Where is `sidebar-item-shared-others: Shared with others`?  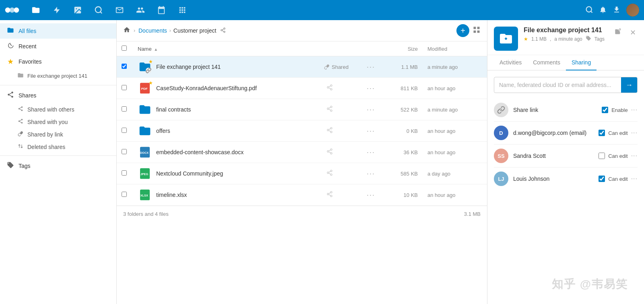 sidebar-item-shared-others: Shared with others is located at coordinates (58, 110).